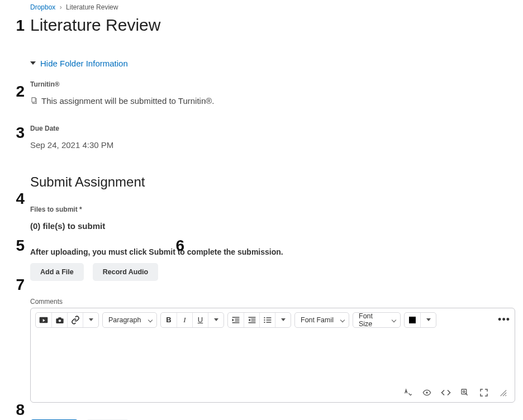 The image size is (523, 420). Describe the element at coordinates (16, 285) in the screenshot. I see `annotation-7: 7` at that location.